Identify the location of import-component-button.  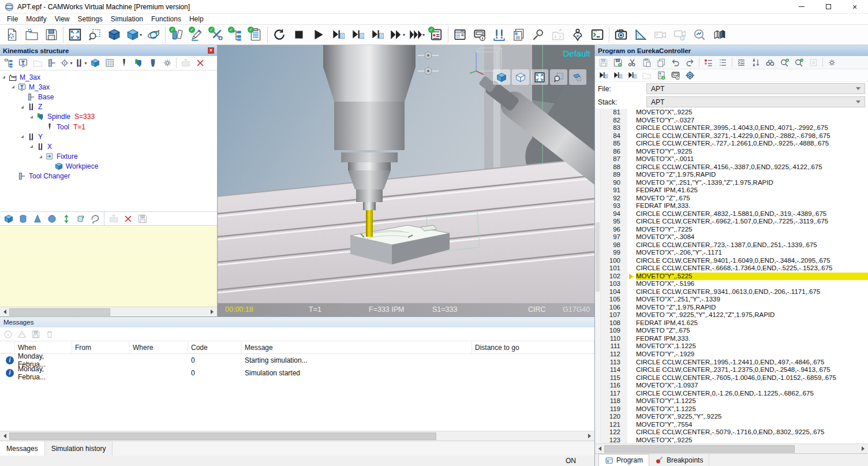
(186, 63).